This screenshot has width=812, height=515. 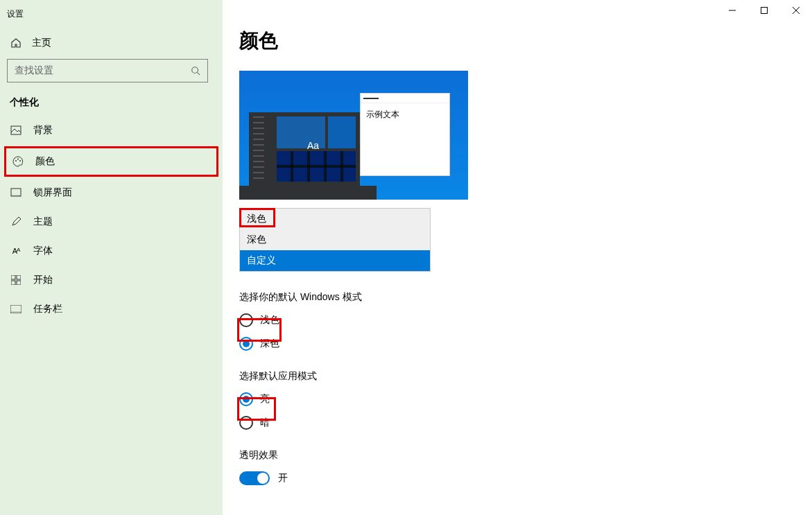 I want to click on sidebar-item-background: 背景, so click(x=111, y=130).